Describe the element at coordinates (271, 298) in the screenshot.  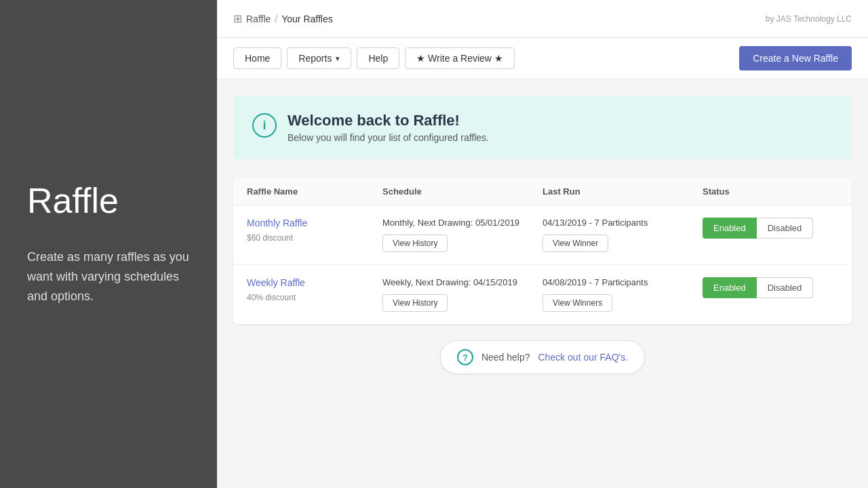
I see `weekly-discount: 40% discount` at that location.